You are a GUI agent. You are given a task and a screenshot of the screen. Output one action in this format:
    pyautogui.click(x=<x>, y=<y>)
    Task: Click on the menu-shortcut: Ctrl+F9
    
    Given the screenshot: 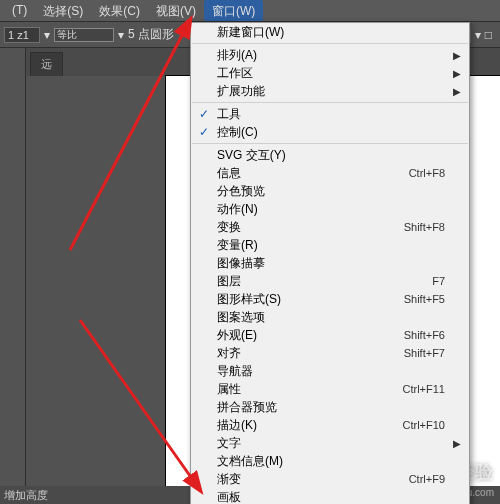 What is the action you would take?
    pyautogui.click(x=427, y=479)
    